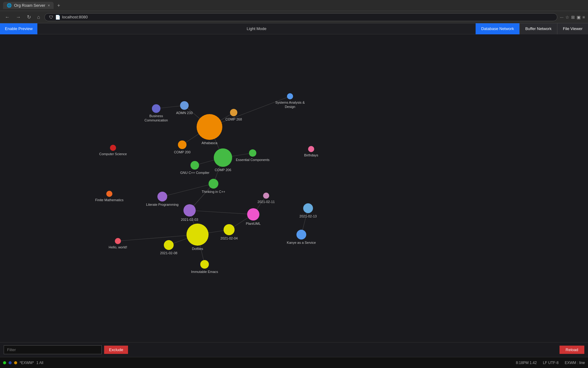 Image resolution: width=588 pixels, height=368 pixels. What do you see at coordinates (266, 202) in the screenshot?
I see `svg-text: 2021-02-11` at bounding box center [266, 202].